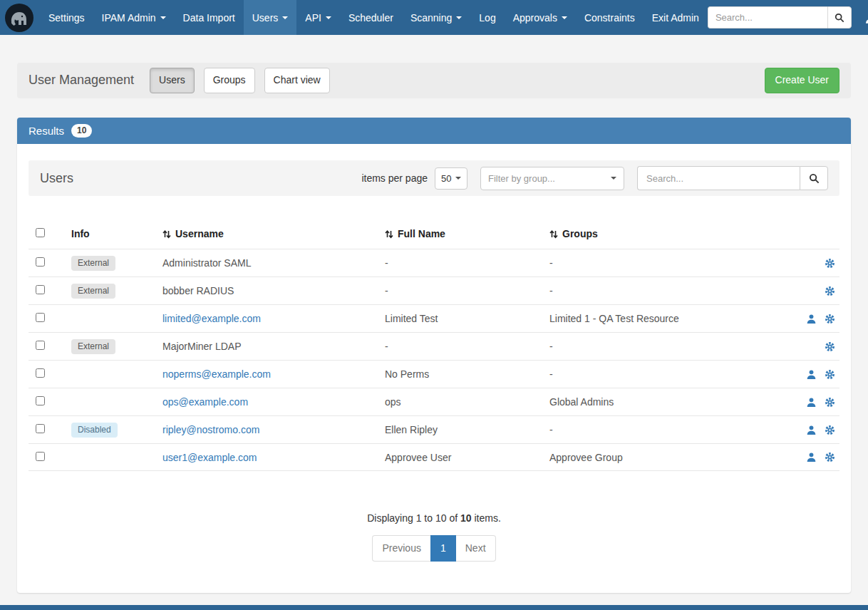 The image size is (868, 610). I want to click on nav-item-data-import: Data Import, so click(210, 17).